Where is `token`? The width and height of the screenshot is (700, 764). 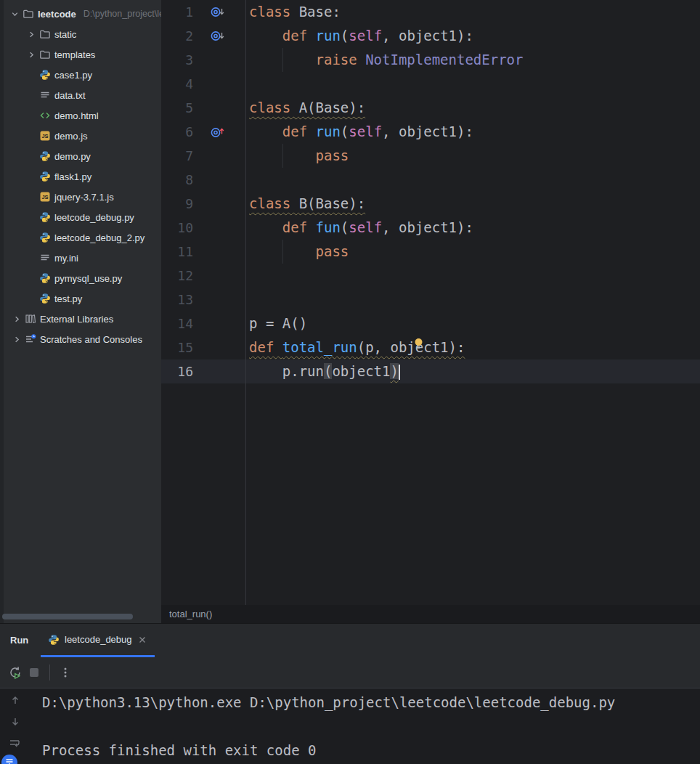
token is located at coordinates (266, 131).